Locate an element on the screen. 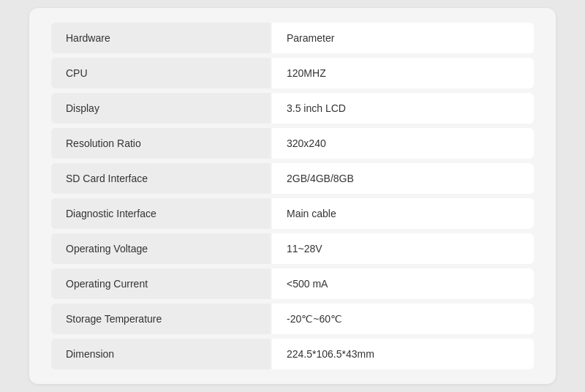  cell-label: Storage Temperature is located at coordinates (161, 319).